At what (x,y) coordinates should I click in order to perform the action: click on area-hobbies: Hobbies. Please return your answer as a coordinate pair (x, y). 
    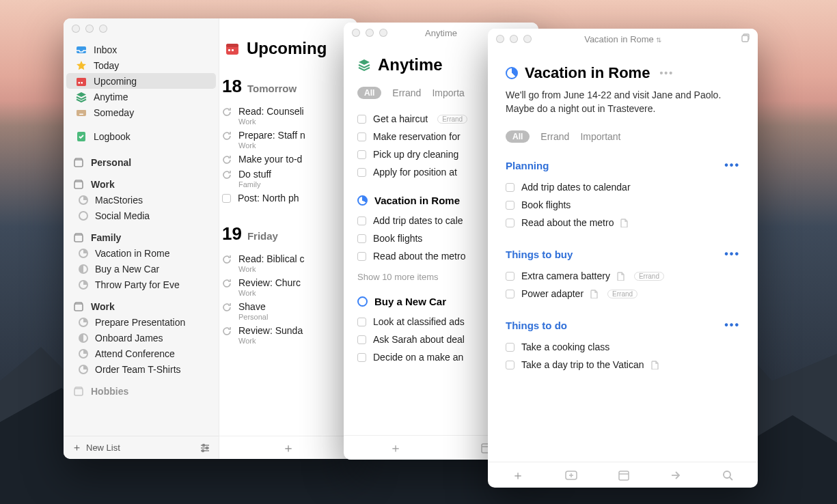
    Looking at the image, I should click on (141, 391).